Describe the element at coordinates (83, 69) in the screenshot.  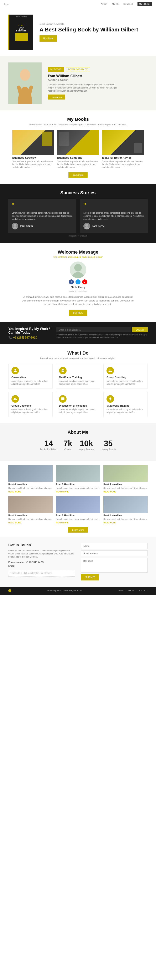
I see `author-buttons: MY BOOKS DOWNLOAD MY CV` at that location.